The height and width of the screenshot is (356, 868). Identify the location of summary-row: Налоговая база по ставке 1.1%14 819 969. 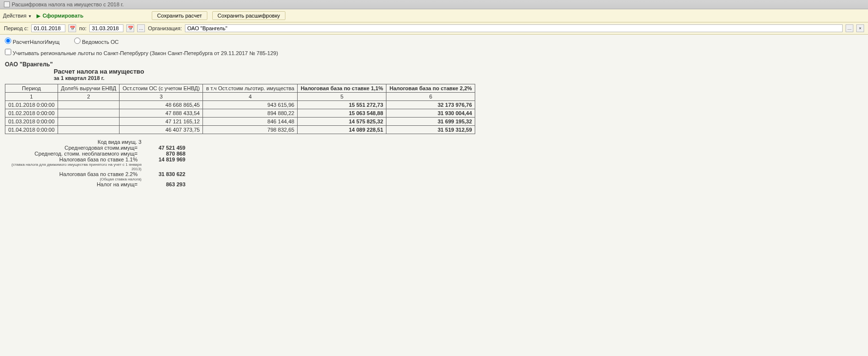
(434, 159).